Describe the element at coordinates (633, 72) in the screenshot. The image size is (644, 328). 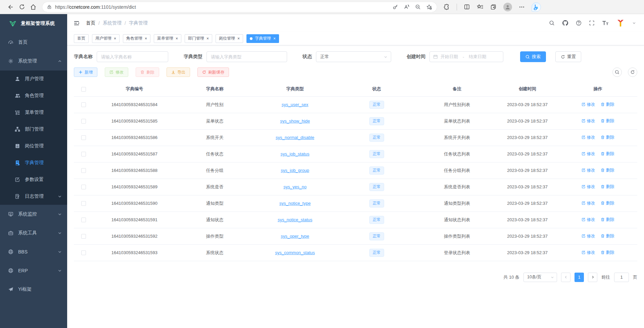
I see `refresh-table-button` at that location.